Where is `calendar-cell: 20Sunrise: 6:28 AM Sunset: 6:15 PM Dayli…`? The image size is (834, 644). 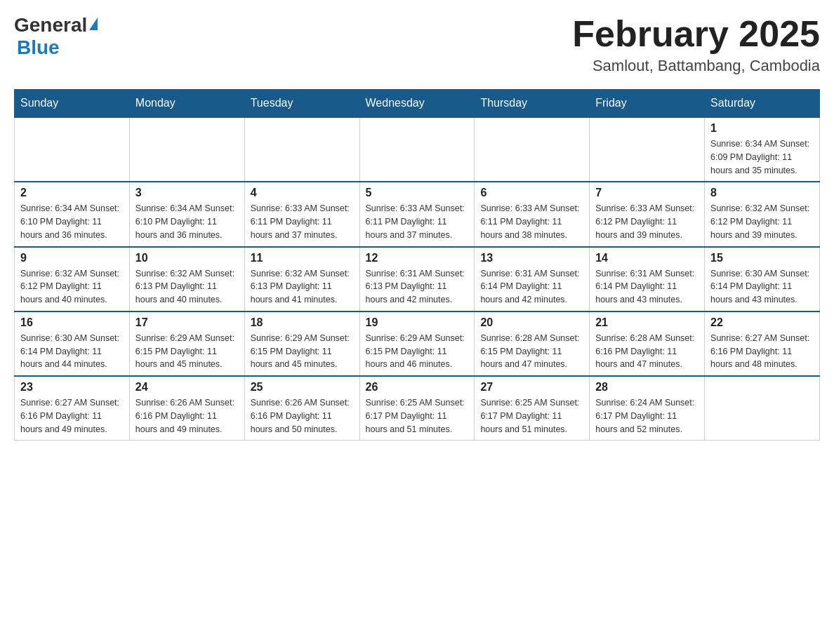 calendar-cell: 20Sunrise: 6:28 AM Sunset: 6:15 PM Dayli… is located at coordinates (532, 344).